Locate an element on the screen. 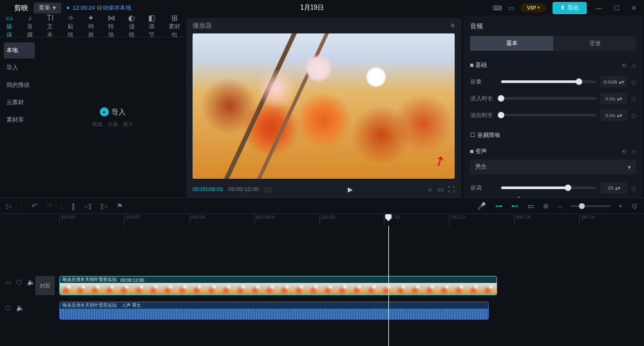  minimize-button: — is located at coordinates (599, 8).